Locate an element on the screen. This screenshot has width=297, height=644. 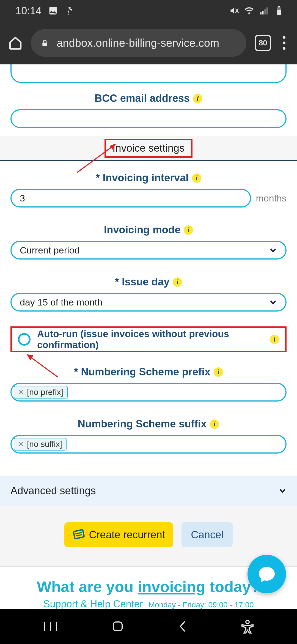
invoice-settings-header: Invoice settings is located at coordinates (148, 149).